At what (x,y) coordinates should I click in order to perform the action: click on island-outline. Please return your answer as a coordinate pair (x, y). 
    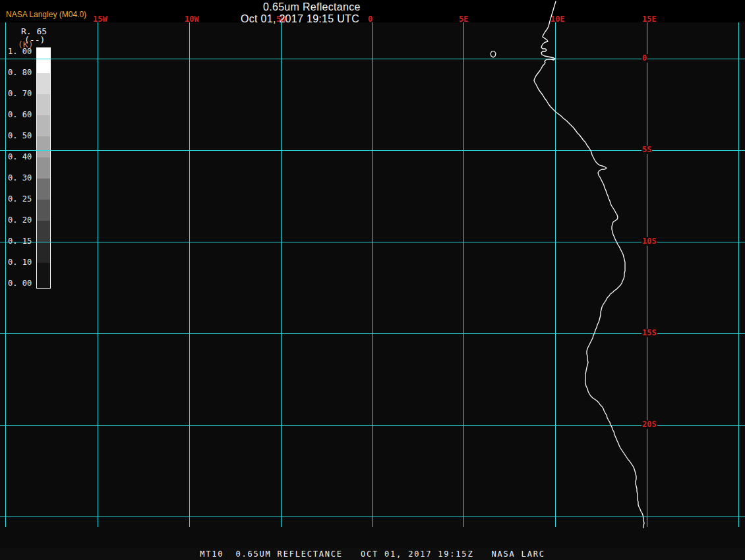
    Looking at the image, I should click on (493, 54).